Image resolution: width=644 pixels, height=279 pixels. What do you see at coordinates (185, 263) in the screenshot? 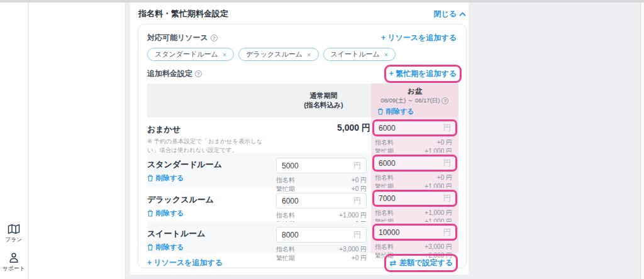
I see `add-resource-bottom-button: + リソースを追加する` at bounding box center [185, 263].